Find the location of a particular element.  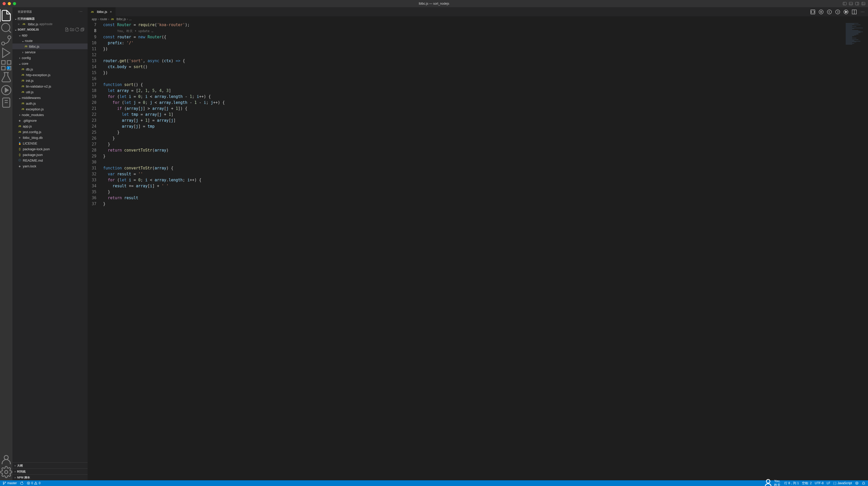

file-gitignore: ◆.gitignore is located at coordinates (50, 121).